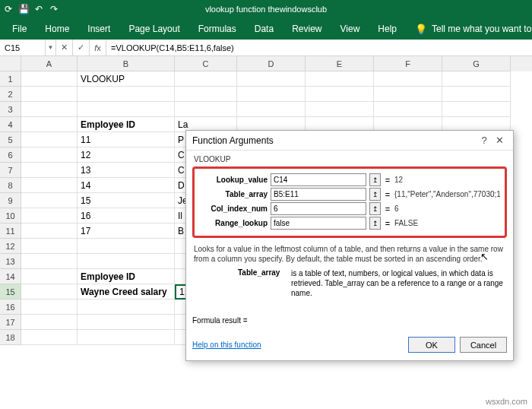 This screenshot has height=409, width=532. I want to click on row-header: 16, so click(11, 307).